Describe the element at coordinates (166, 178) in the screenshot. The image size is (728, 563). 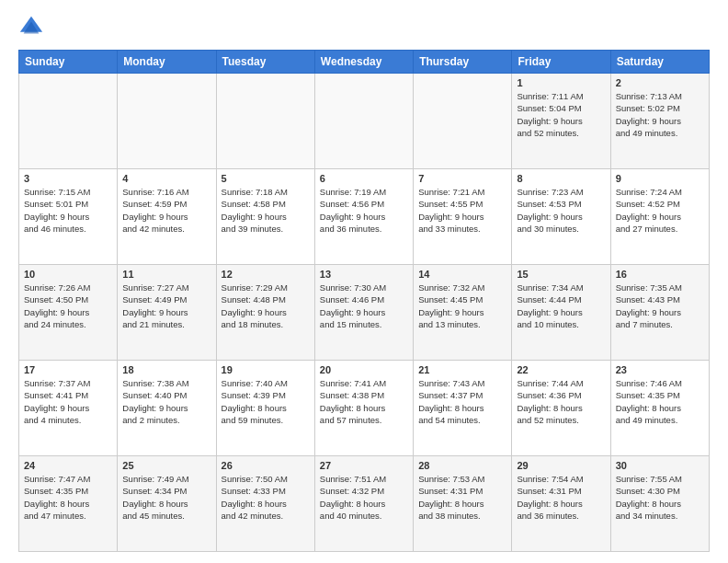
I see `day-number: 4` at that location.